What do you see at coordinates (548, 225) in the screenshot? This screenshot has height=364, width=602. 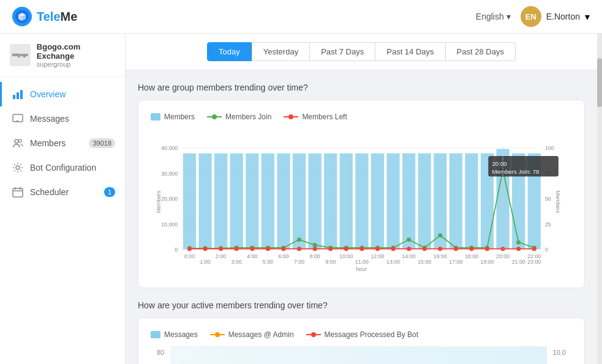 I see `svg-text: 25` at bounding box center [548, 225].